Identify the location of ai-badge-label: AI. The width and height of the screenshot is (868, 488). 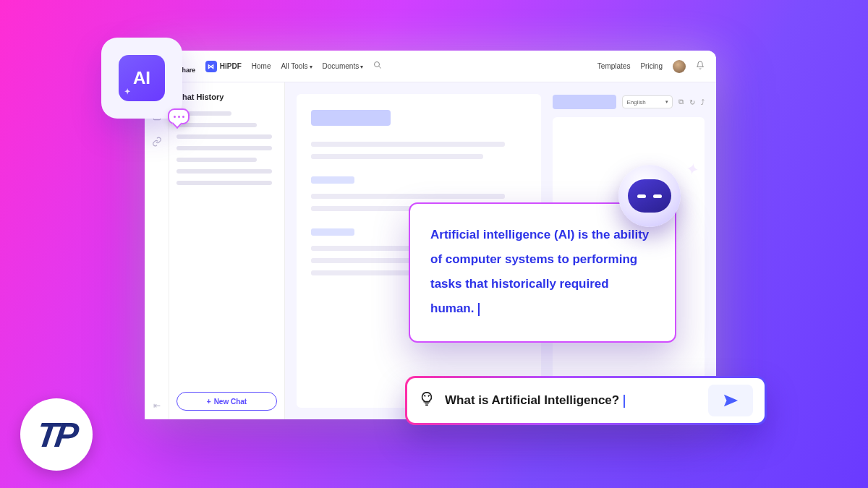
(142, 78).